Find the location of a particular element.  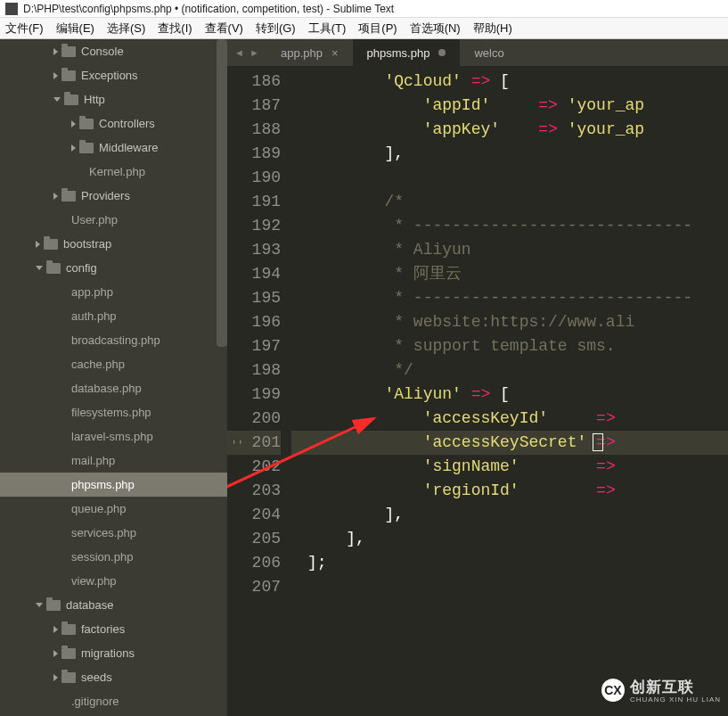

tree-folder: database is located at coordinates (114, 605).